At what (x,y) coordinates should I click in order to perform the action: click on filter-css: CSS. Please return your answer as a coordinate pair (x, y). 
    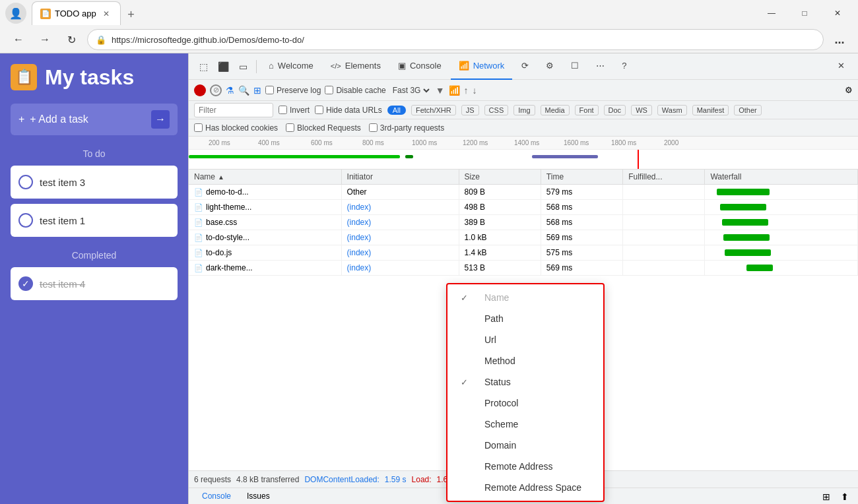
    Looking at the image, I should click on (496, 110).